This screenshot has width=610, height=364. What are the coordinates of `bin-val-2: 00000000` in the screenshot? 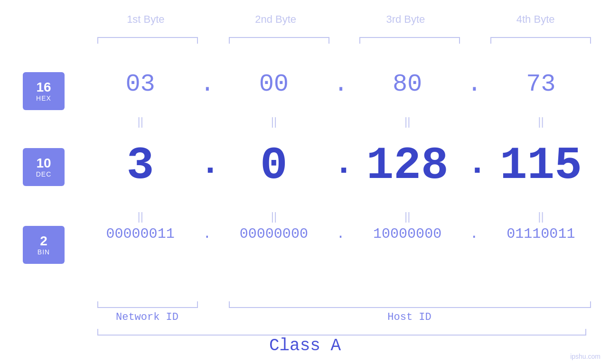 It's located at (273, 234).